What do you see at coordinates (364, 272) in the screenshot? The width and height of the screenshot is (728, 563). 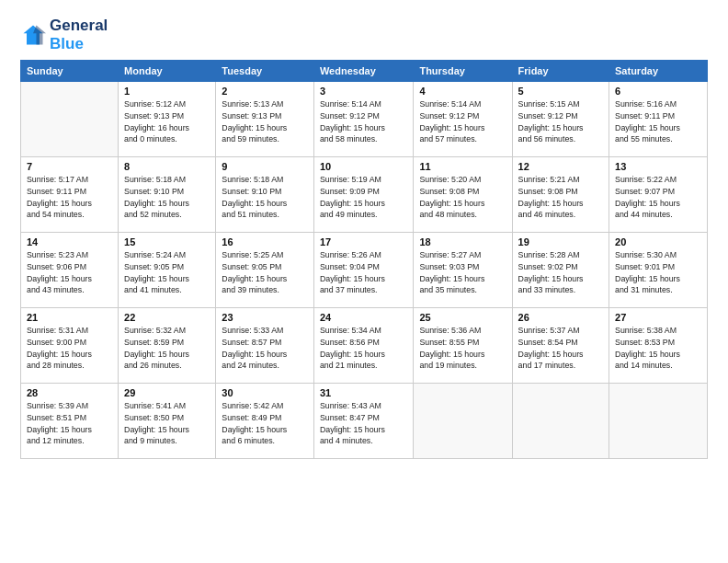 I see `day-info: Sunrise: 5:26 AMSunset: 9:04 PMDaylight:…` at bounding box center [364, 272].